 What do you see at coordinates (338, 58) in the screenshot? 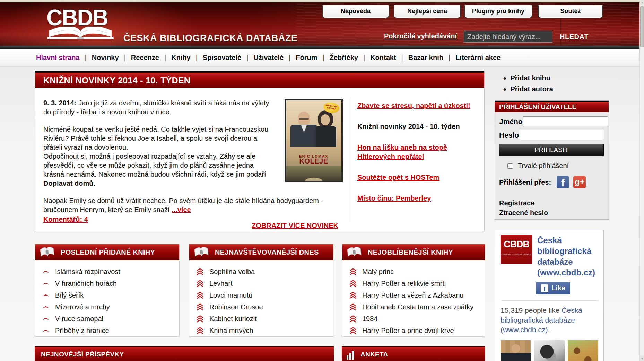
I see `nav-item-charts: Žebříčky` at bounding box center [338, 58].